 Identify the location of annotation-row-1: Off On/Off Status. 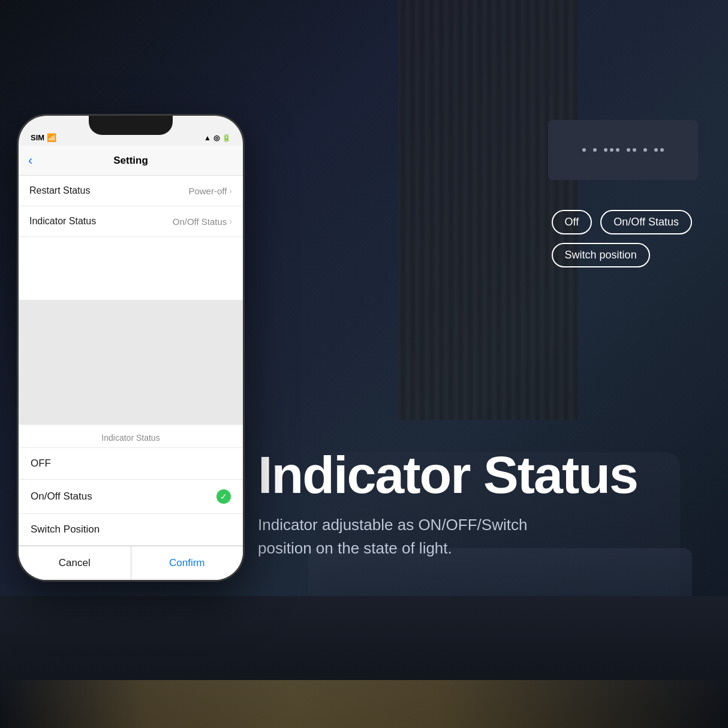
(622, 222).